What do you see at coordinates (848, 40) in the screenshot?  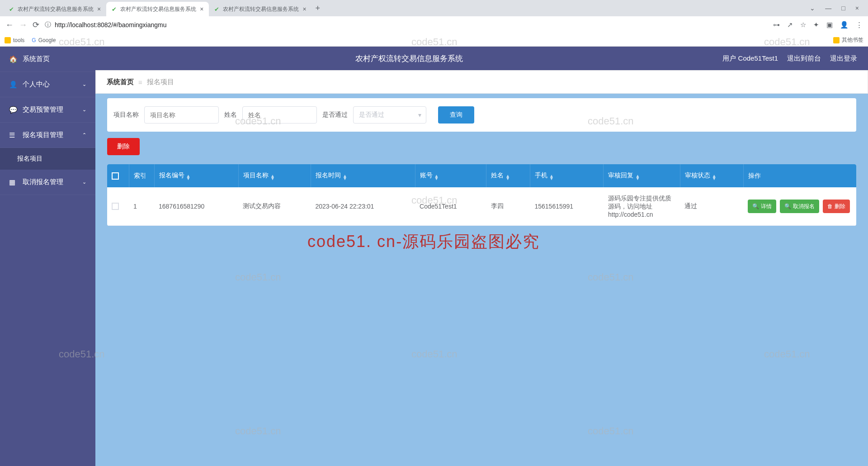 I see `bookmark-other: 其他书签` at bounding box center [848, 40].